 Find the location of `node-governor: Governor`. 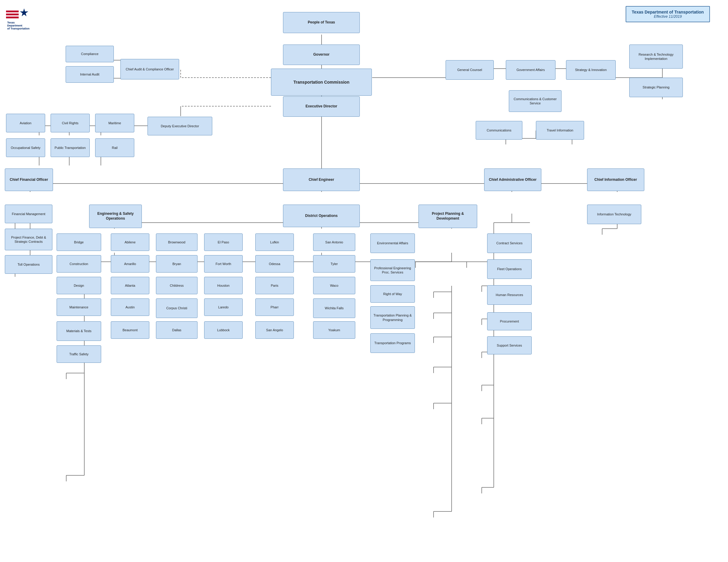

node-governor: Governor is located at coordinates (321, 55).